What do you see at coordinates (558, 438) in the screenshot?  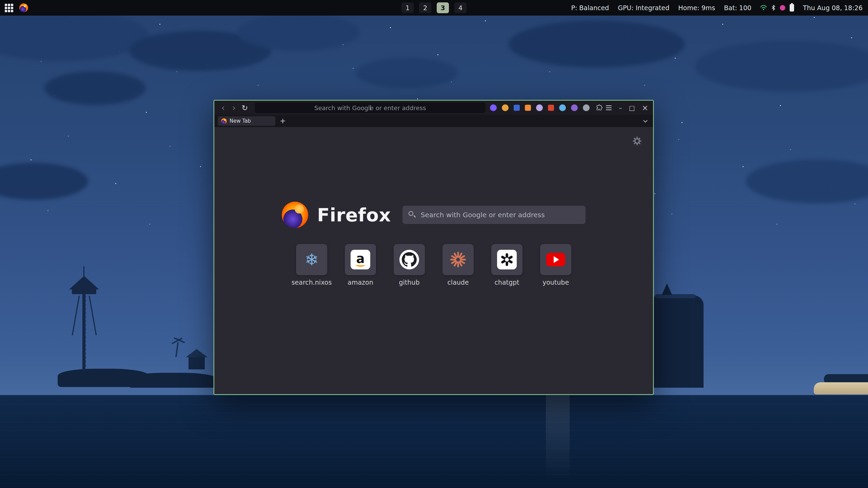 I see `sea-reflection` at bounding box center [558, 438].